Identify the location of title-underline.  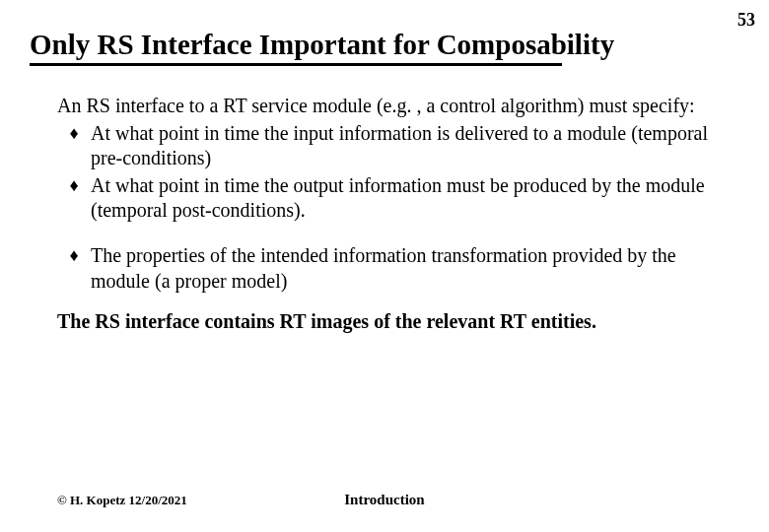
(296, 65).